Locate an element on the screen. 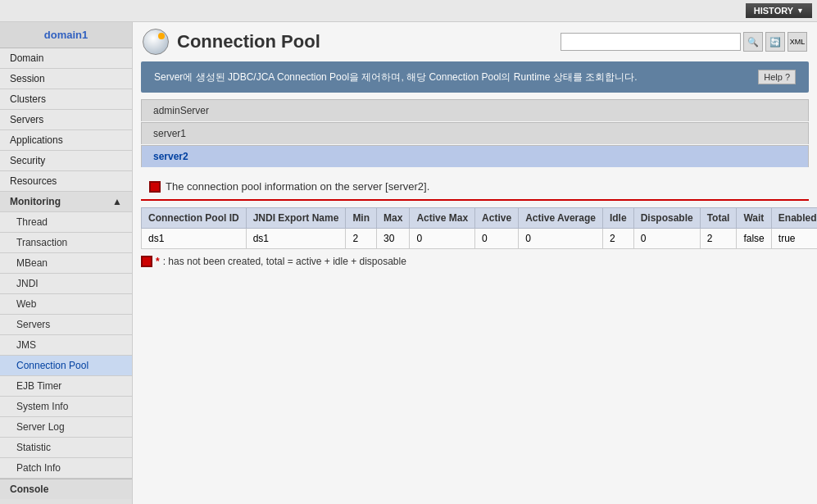 This screenshot has height=504, width=817. sidebar-item-patch-info: Patch Info is located at coordinates (66, 469).